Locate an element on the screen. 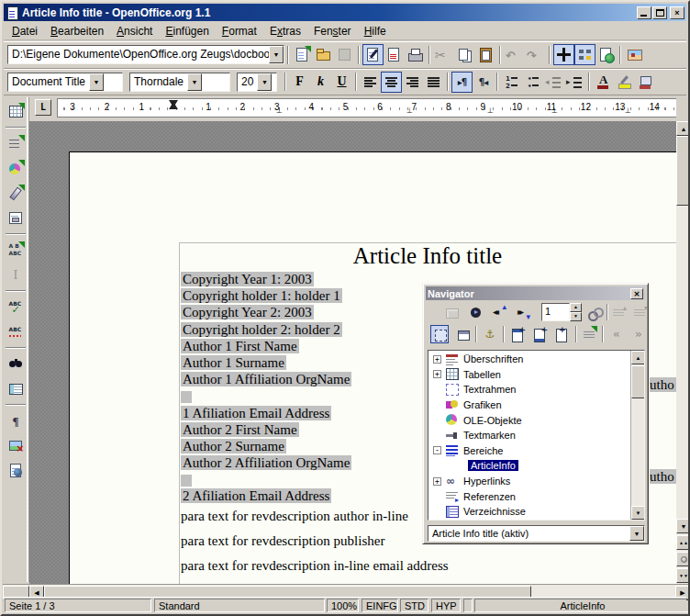 This screenshot has height=616, width=690. document-paragraph: para text for revdescription author in-l… is located at coordinates (315, 516).